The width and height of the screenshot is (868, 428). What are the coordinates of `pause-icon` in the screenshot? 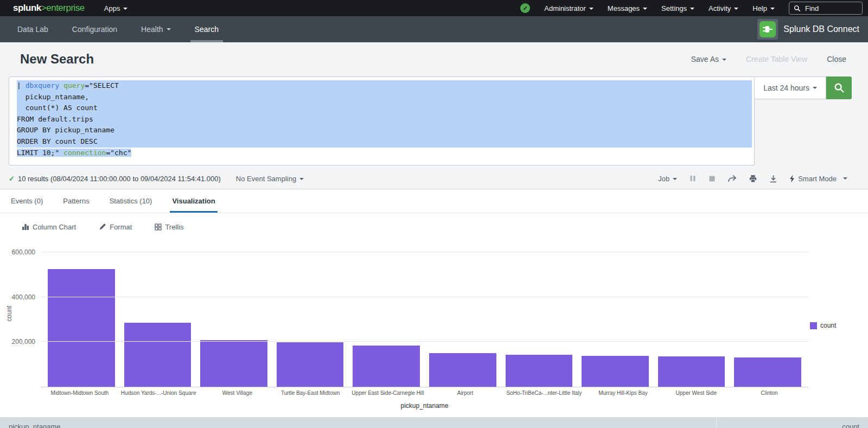 It's located at (693, 178).